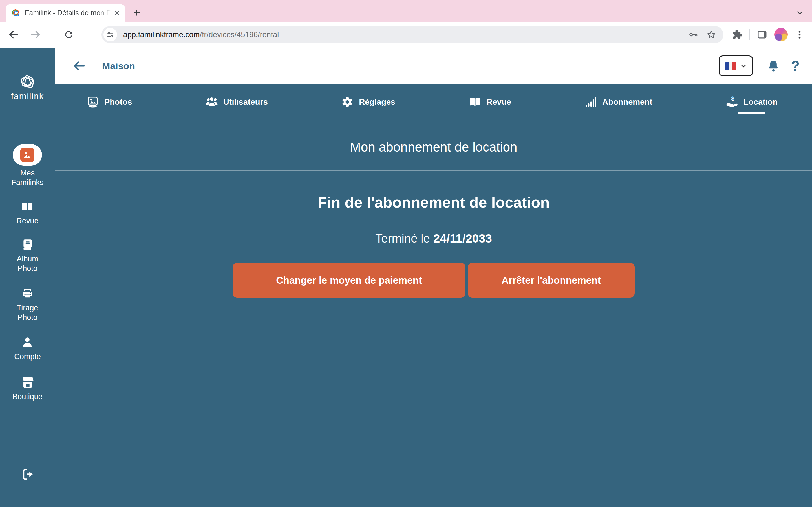 This screenshot has height=507, width=812. I want to click on back-button, so click(13, 35).